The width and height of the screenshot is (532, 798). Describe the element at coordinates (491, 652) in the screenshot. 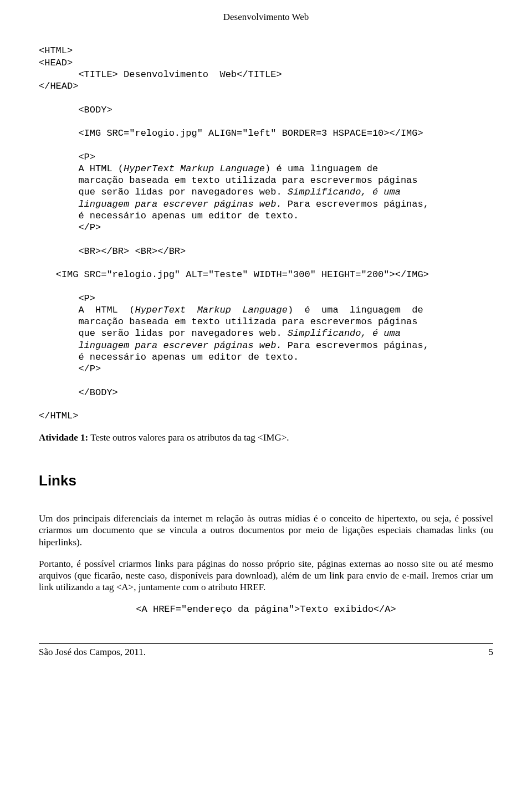

I see `footer-page-number: 5` at that location.